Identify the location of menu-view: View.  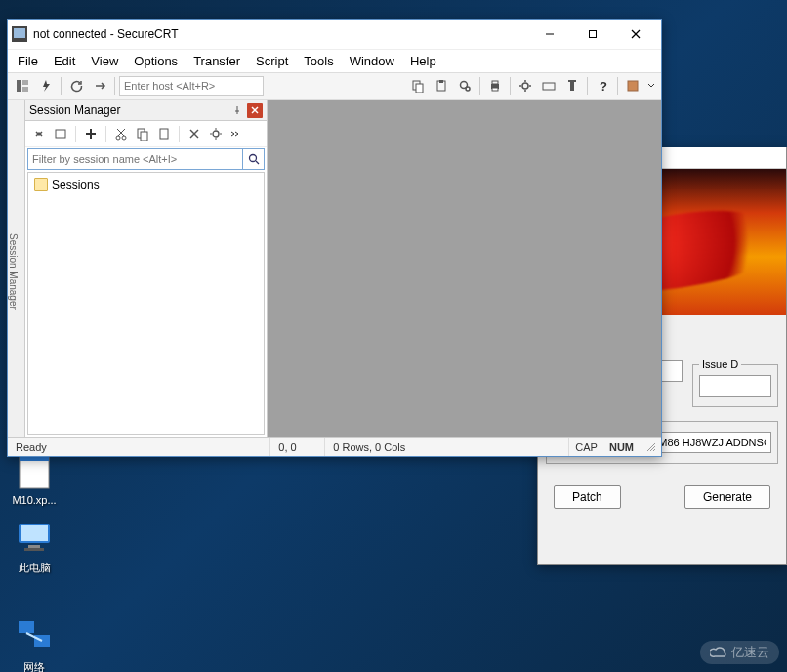
(104, 61).